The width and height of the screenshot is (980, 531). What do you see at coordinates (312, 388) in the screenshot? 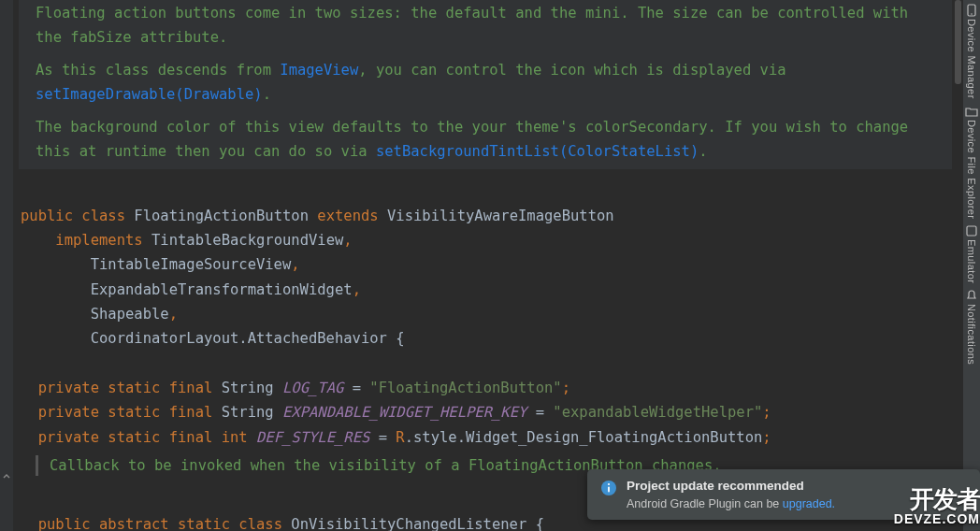
I see `constant-name: LOG_TAG` at bounding box center [312, 388].